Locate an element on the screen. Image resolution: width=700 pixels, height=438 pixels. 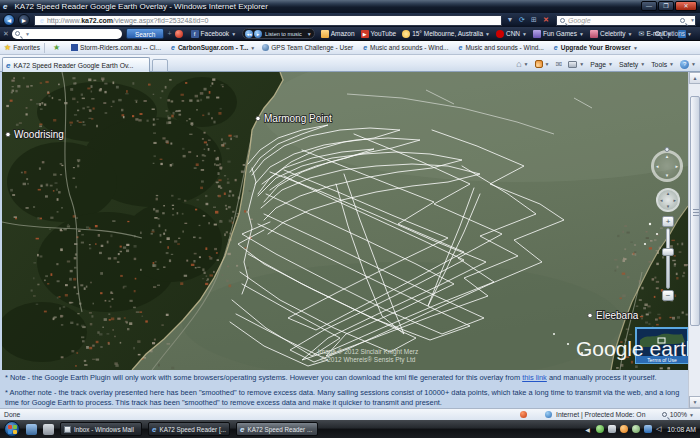
options-icon is located at coordinates (658, 34).